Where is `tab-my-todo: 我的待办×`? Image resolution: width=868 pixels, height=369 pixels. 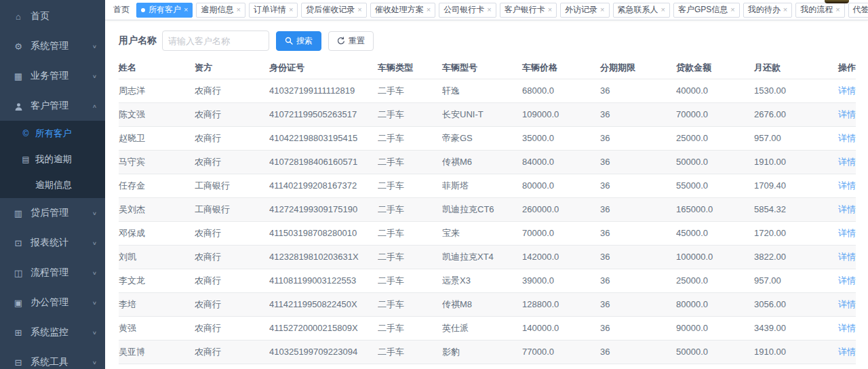 tab-my-todo: 我的待办× is located at coordinates (768, 10).